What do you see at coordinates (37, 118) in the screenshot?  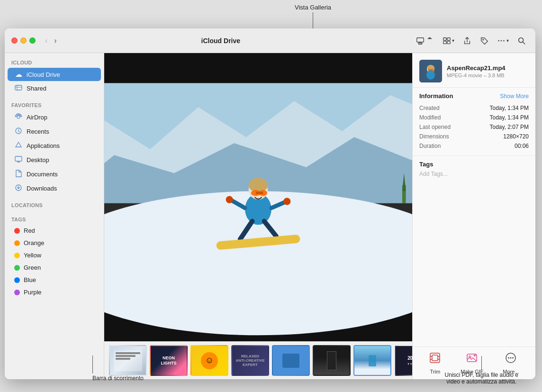 I see `sidebar-label-airdrop: AirDrop` at bounding box center [37, 118].